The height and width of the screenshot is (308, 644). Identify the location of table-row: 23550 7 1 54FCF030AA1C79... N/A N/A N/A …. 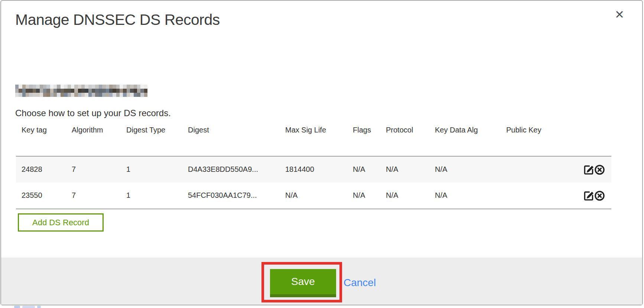
(313, 196).